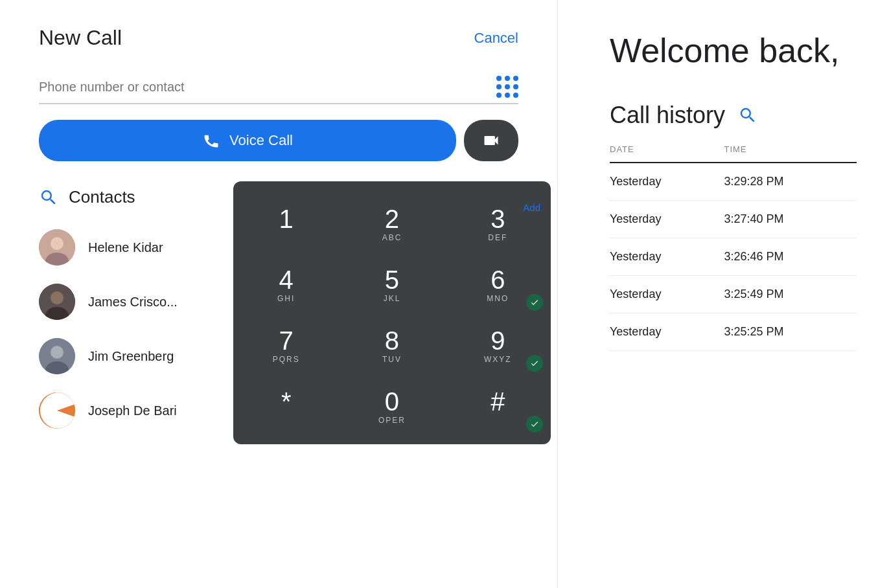 The height and width of the screenshot is (588, 889). Describe the element at coordinates (279, 141) in the screenshot. I see `call-buttons-row: Voice Call` at that location.